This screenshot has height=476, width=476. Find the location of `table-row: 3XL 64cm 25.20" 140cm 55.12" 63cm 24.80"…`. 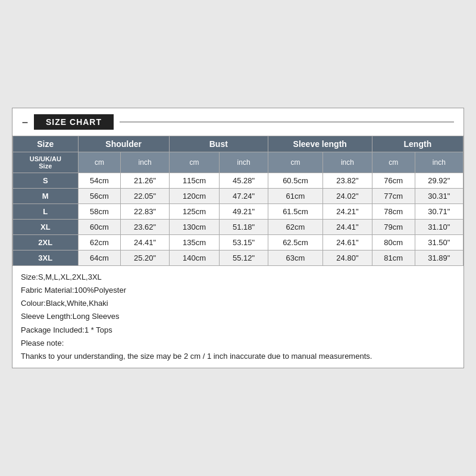

table-row: 3XL 64cm 25.20" 140cm 55.12" 63cm 24.80"… is located at coordinates (238, 258).